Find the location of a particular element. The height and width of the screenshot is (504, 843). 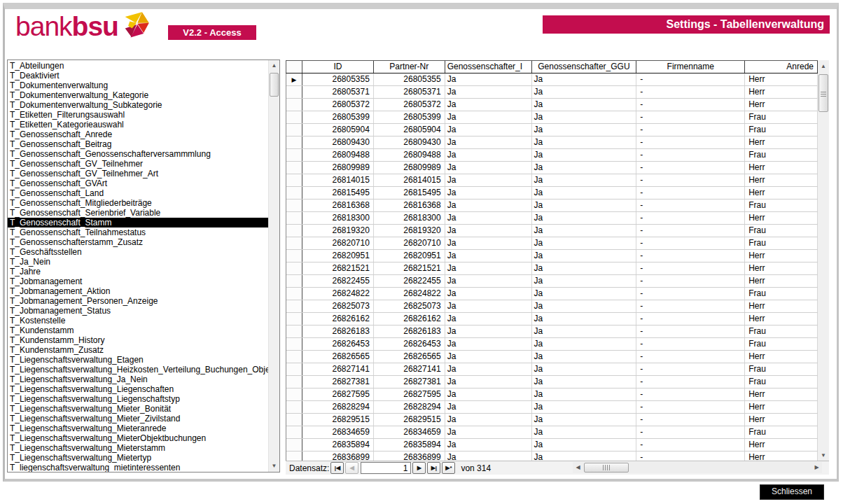

grid-cell: 26827141 is located at coordinates (338, 370).